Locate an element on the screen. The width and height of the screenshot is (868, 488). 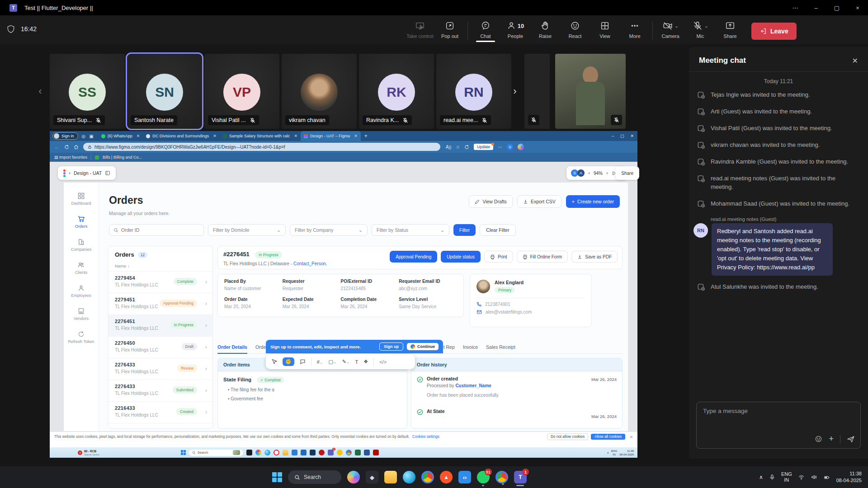
window-minimize-icon: – is located at coordinates (816, 8).